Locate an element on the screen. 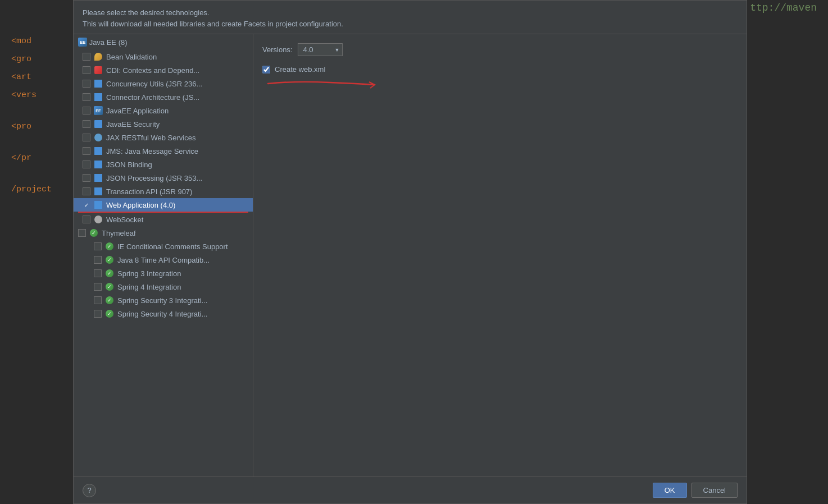 This screenshot has width=828, height=504. connector-label: Connector Architecture (JS... is located at coordinates (153, 98).